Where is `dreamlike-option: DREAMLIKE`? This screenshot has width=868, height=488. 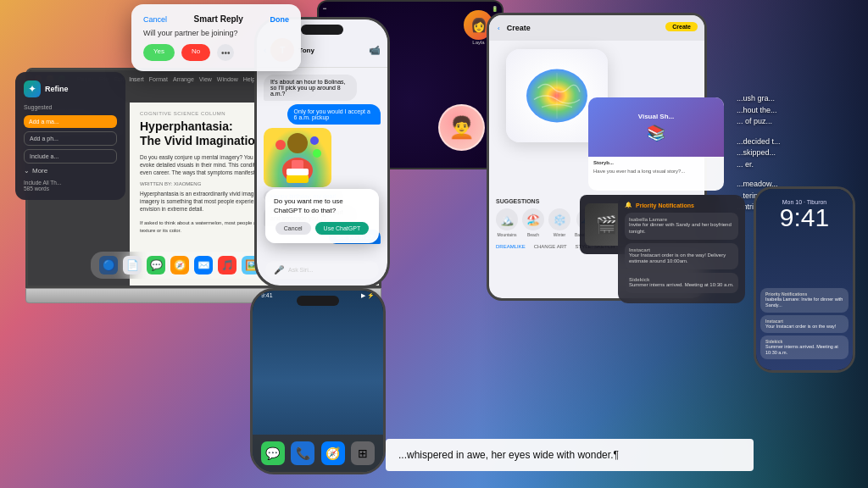
dreamlike-option: DREAMLIKE is located at coordinates (510, 247).